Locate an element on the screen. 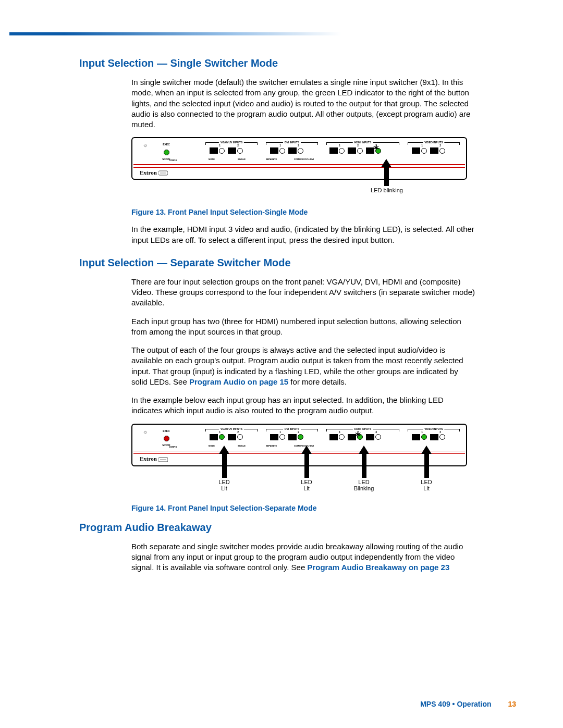  heading-separate-mode: Input Selection — Separate Switcher Mode is located at coordinates (277, 263).